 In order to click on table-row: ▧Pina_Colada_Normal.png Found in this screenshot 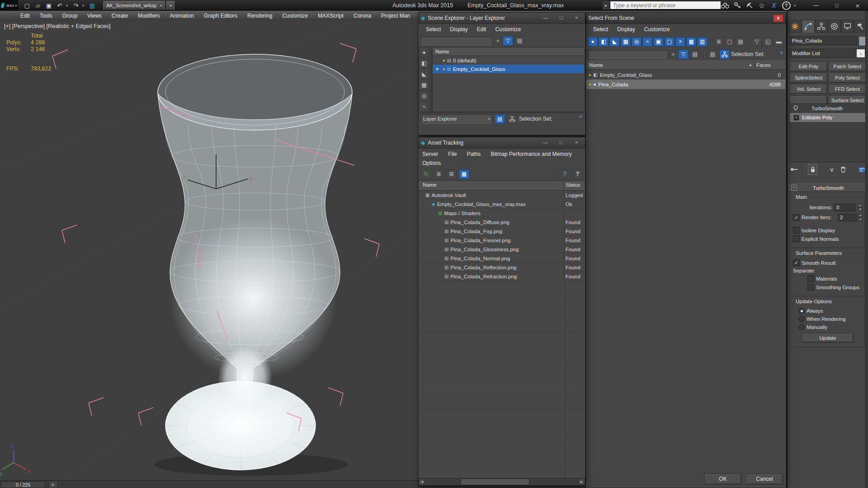, I will do `click(502, 258)`.